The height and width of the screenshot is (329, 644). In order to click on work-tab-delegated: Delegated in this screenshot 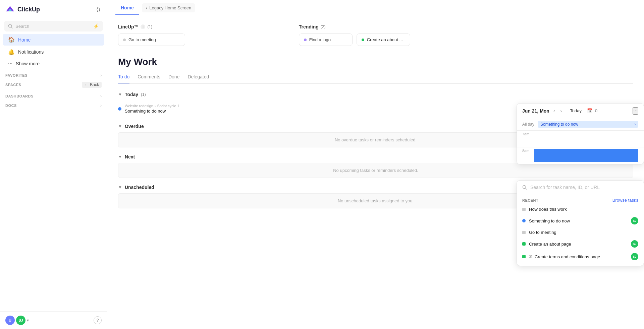, I will do `click(198, 79)`.